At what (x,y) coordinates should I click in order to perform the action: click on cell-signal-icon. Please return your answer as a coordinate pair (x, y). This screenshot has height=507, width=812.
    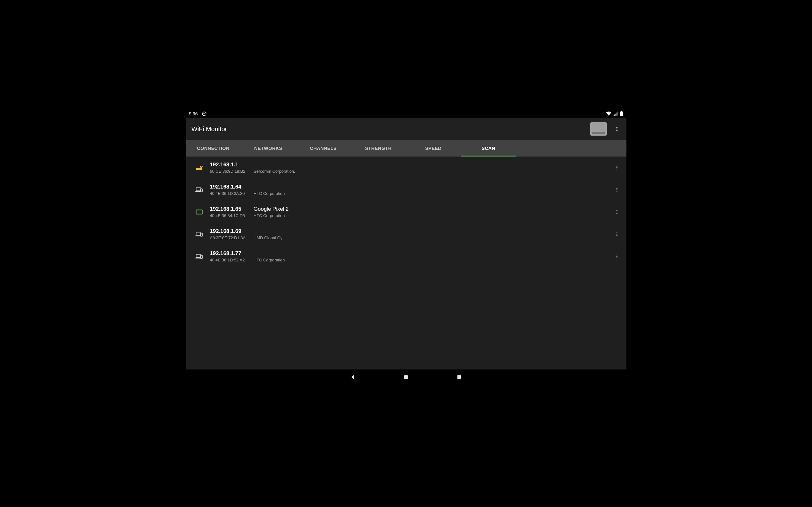
    Looking at the image, I should click on (615, 114).